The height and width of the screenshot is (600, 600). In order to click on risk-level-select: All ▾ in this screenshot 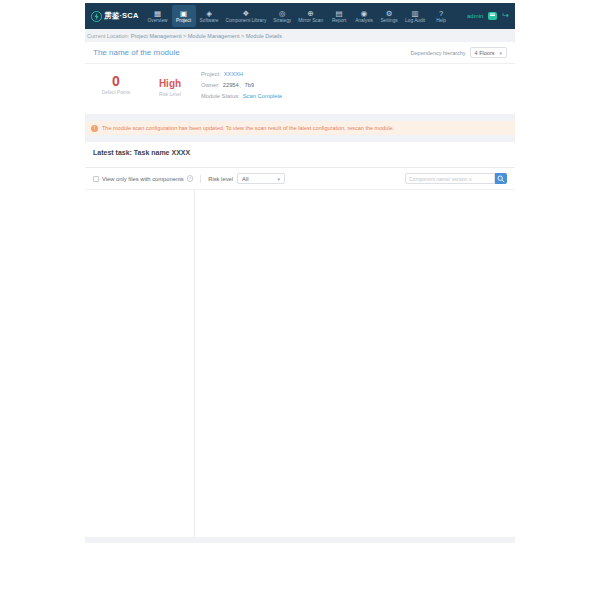, I will do `click(261, 178)`.